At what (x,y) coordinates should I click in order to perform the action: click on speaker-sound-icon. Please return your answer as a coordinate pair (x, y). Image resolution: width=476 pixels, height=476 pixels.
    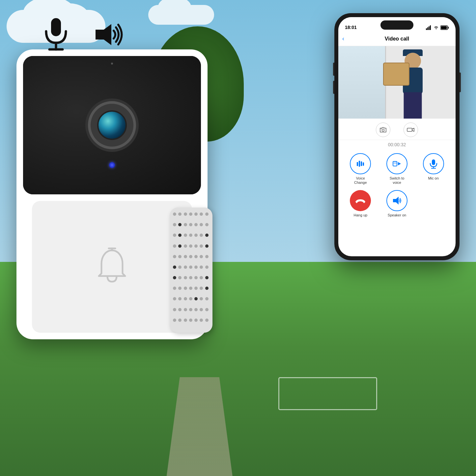
    Looking at the image, I should click on (109, 37).